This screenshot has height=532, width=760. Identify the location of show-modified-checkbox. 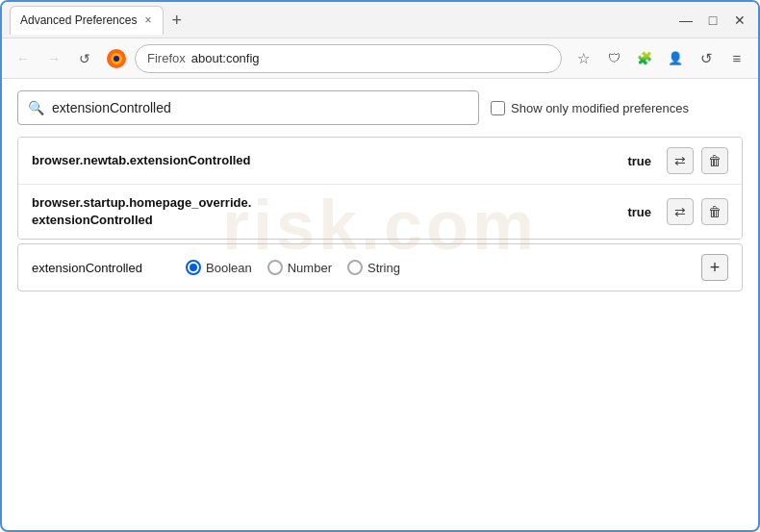
(498, 108).